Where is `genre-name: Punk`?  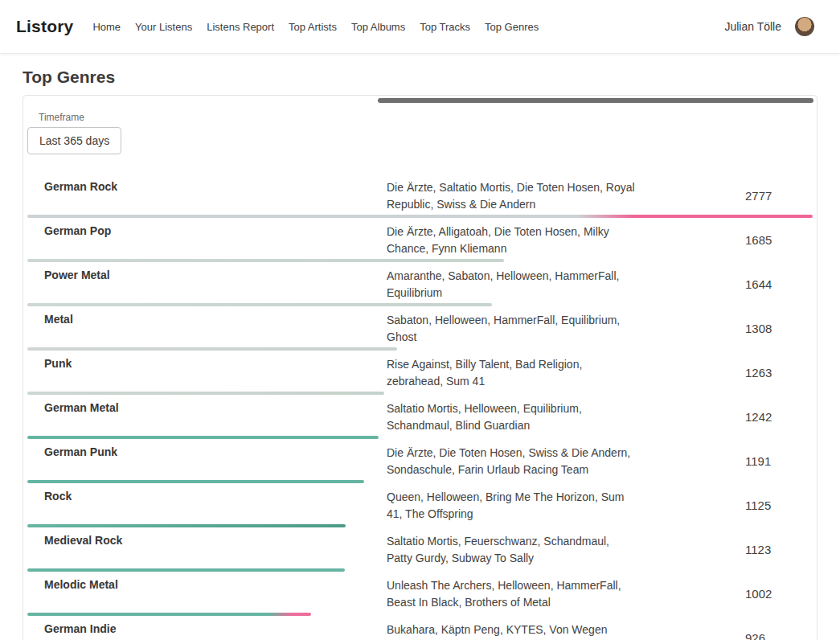
genre-name: Punk is located at coordinates (207, 363).